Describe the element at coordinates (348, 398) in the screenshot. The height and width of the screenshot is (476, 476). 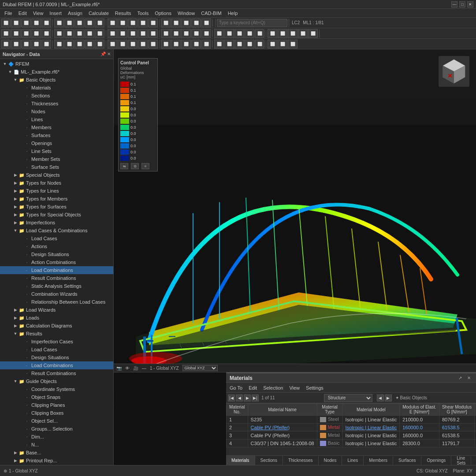
I see `mat-structure-select: Structure` at that location.